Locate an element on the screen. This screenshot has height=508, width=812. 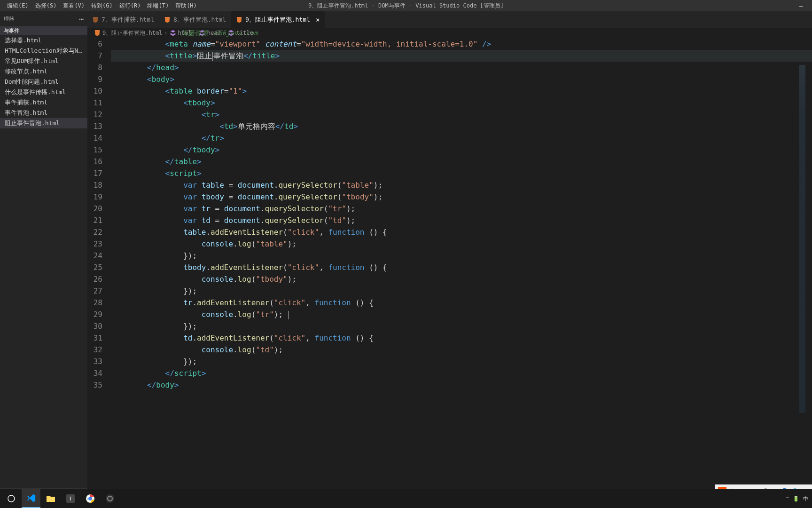
file-item: 事件捕获.html is located at coordinates (44, 103).